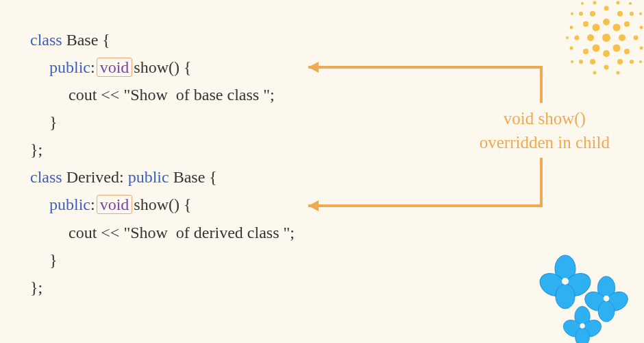  What do you see at coordinates (162, 122) in the screenshot?
I see `code-line-4: }` at bounding box center [162, 122].